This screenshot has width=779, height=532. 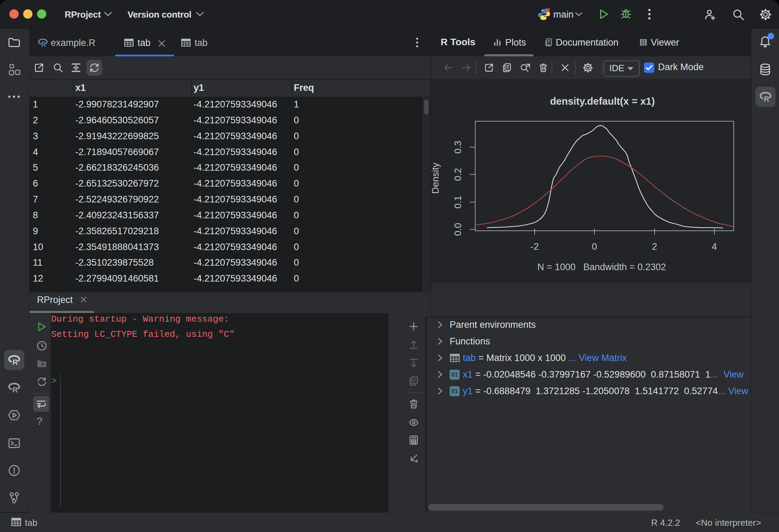 I want to click on svg-text: 2, so click(x=655, y=247).